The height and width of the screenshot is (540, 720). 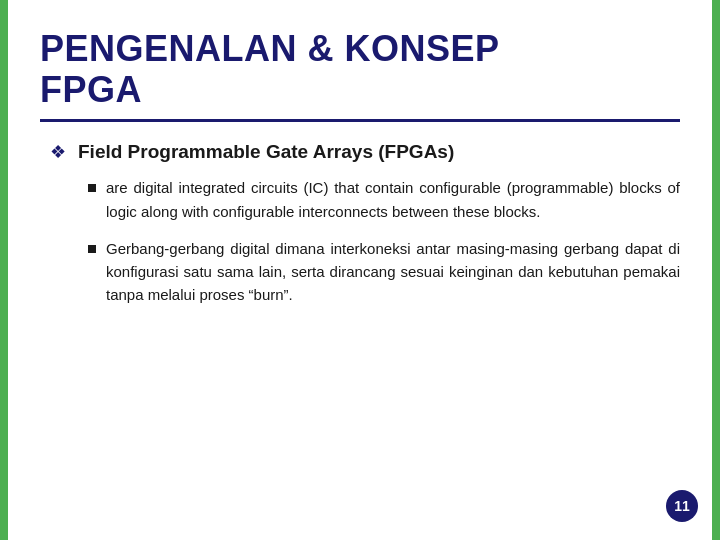 I want to click on sub-bullet-item-1: are digital integrated circuits (IC) tha…, so click(x=384, y=200).